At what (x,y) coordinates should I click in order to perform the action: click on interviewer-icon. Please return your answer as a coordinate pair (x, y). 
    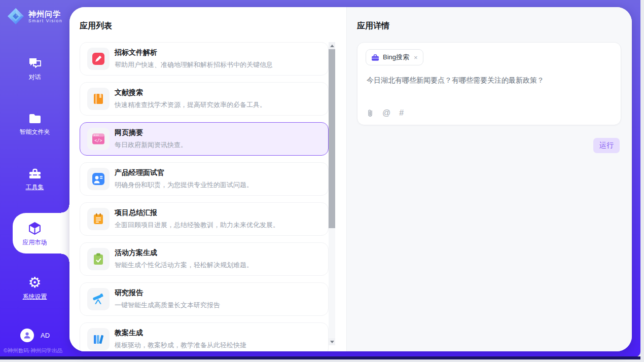
    Looking at the image, I should click on (98, 179).